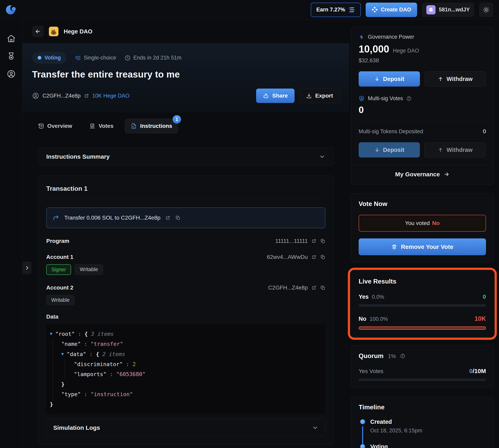 This screenshot has width=499, height=448. What do you see at coordinates (379, 319) in the screenshot?
I see `no-percent: 100.0%` at bounding box center [379, 319].